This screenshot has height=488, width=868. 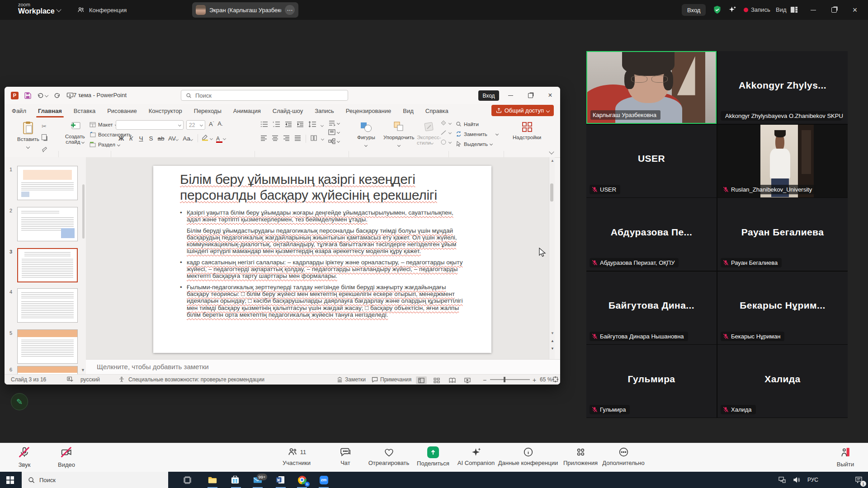 I want to click on tab-view: Вид, so click(x=408, y=111).